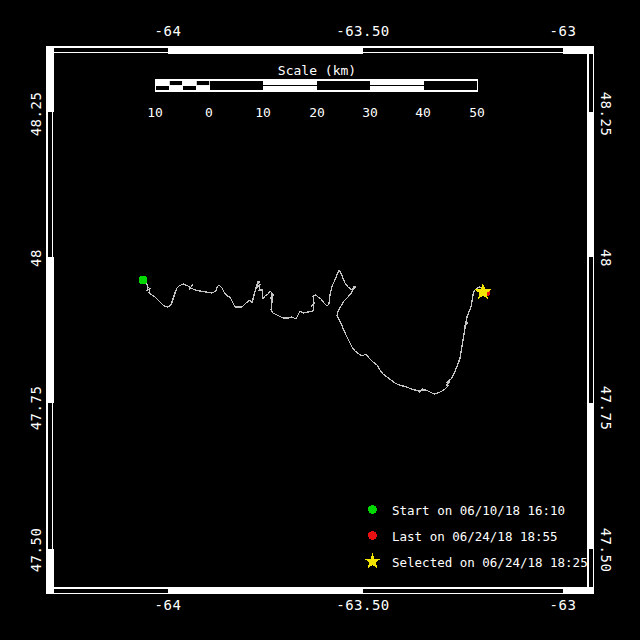 The height and width of the screenshot is (640, 640). Describe the element at coordinates (317, 70) in the screenshot. I see `scale-bar-title: Scale (km)` at that location.